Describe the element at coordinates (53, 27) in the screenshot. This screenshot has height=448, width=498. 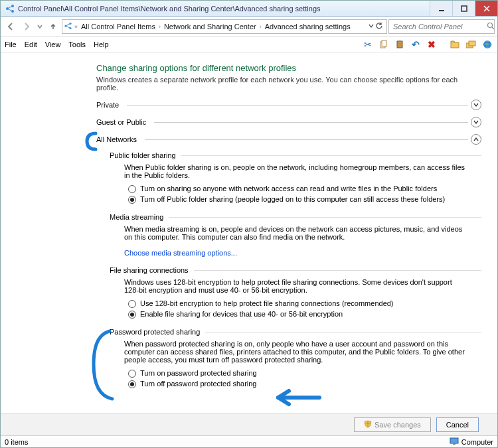
I see `up-button` at that location.